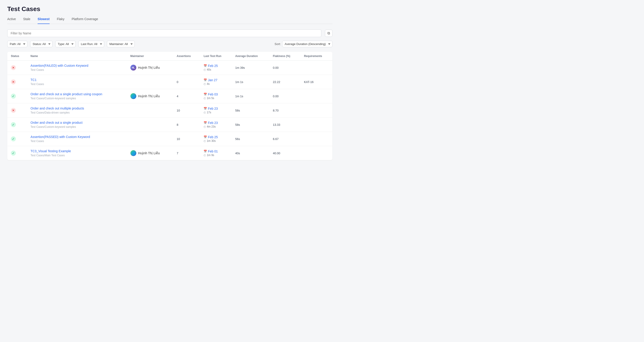  What do you see at coordinates (216, 70) in the screenshot?
I see `last-run-duration: ◴ 40s` at bounding box center [216, 70].